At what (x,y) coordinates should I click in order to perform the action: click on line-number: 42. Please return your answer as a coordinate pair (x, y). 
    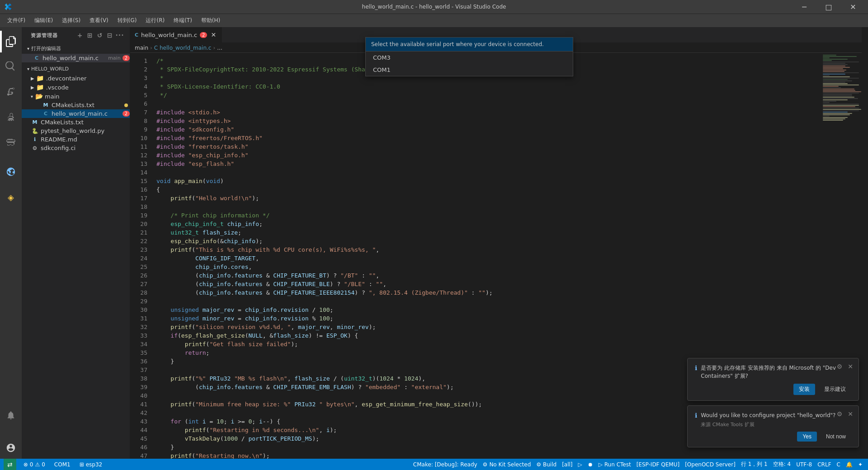
    Looking at the image, I should click on (139, 413).